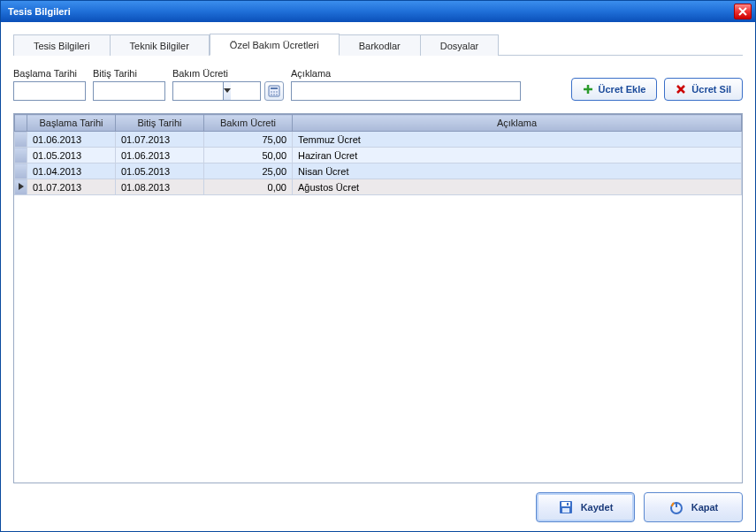  What do you see at coordinates (21, 187) in the screenshot?
I see `row-indicator-current` at bounding box center [21, 187].